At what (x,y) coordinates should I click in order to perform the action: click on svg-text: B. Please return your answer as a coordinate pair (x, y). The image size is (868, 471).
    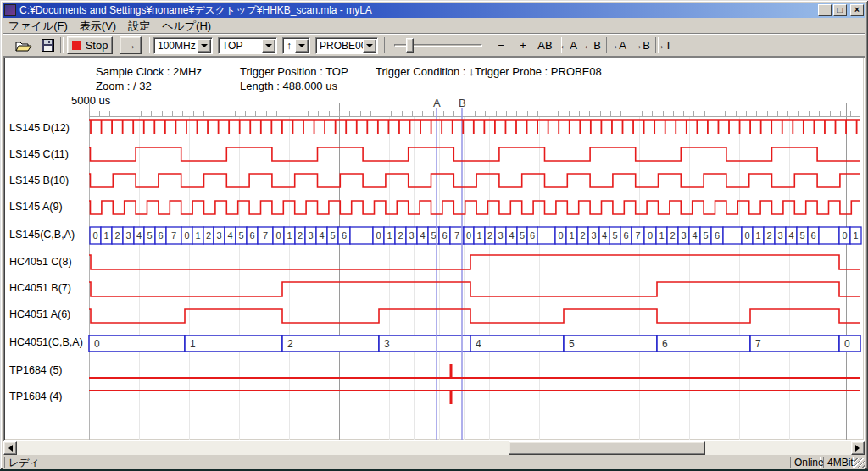
    Looking at the image, I should click on (463, 103).